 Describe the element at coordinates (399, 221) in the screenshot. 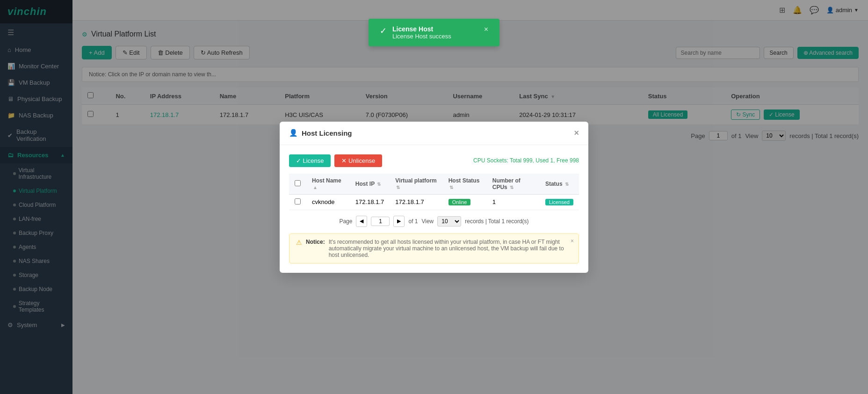

I see `modal-next-page: ▶` at that location.